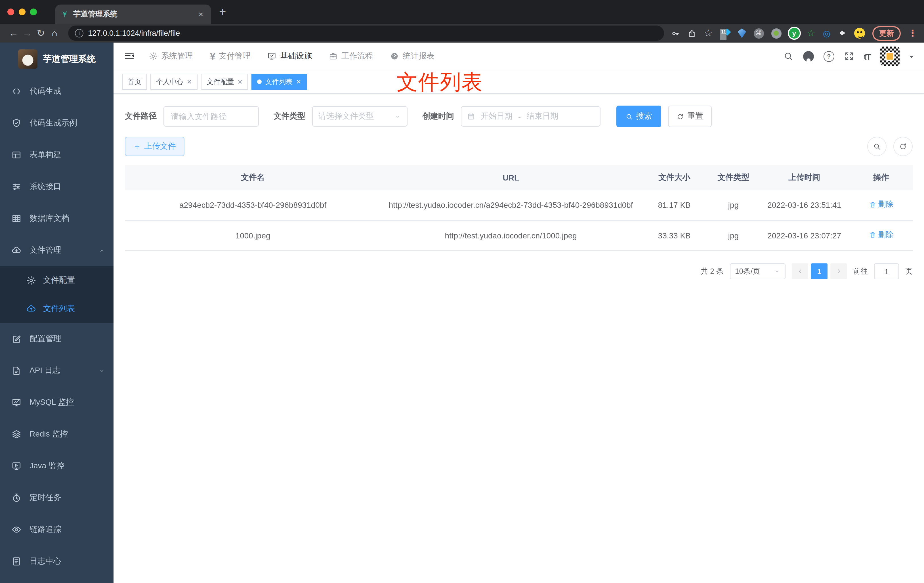 Image resolution: width=924 pixels, height=583 pixels. Describe the element at coordinates (133, 14) in the screenshot. I see `browser-tab: 芋道管理系统 ×` at that location.